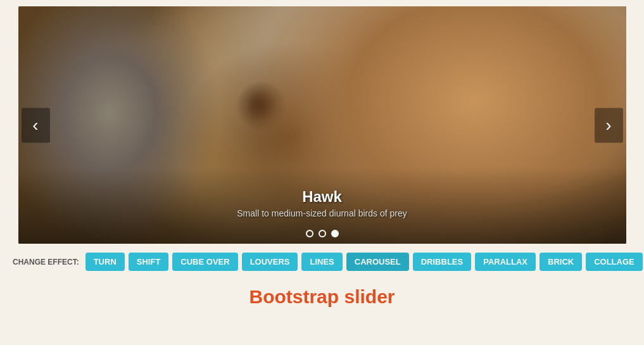 The width and height of the screenshot is (644, 345). Describe the element at coordinates (608, 125) in the screenshot. I see `next-icon: ›` at that location.